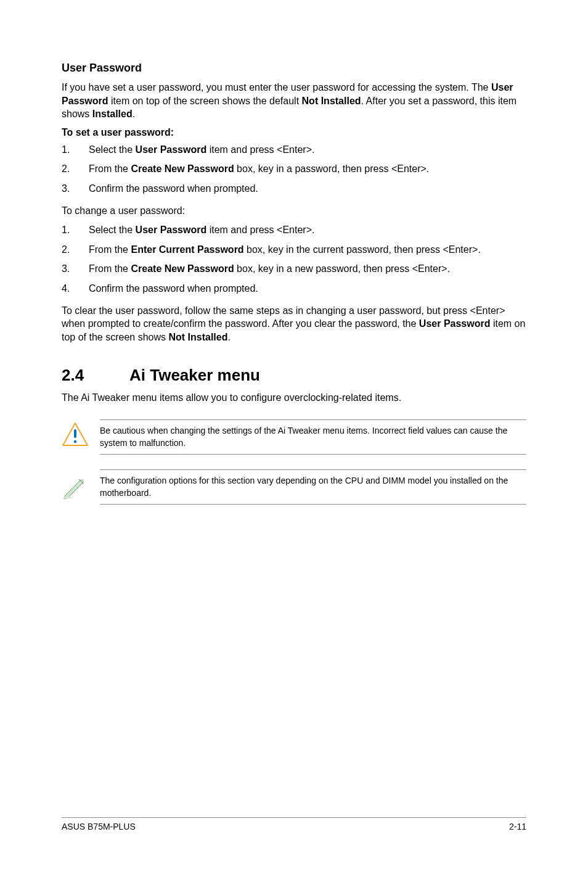 The width and height of the screenshot is (588, 887). What do you see at coordinates (294, 487) in the screenshot?
I see `info-note: The configuration options for this secti…` at bounding box center [294, 487].